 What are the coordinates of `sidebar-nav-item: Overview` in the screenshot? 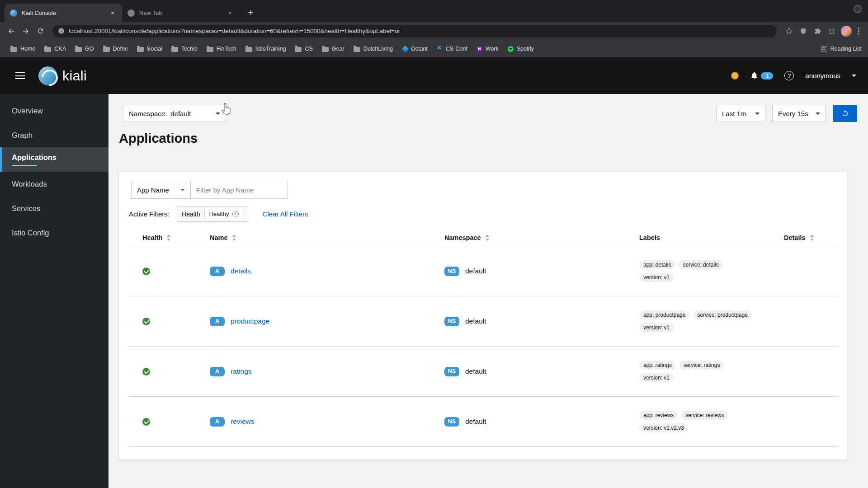 It's located at (54, 111).